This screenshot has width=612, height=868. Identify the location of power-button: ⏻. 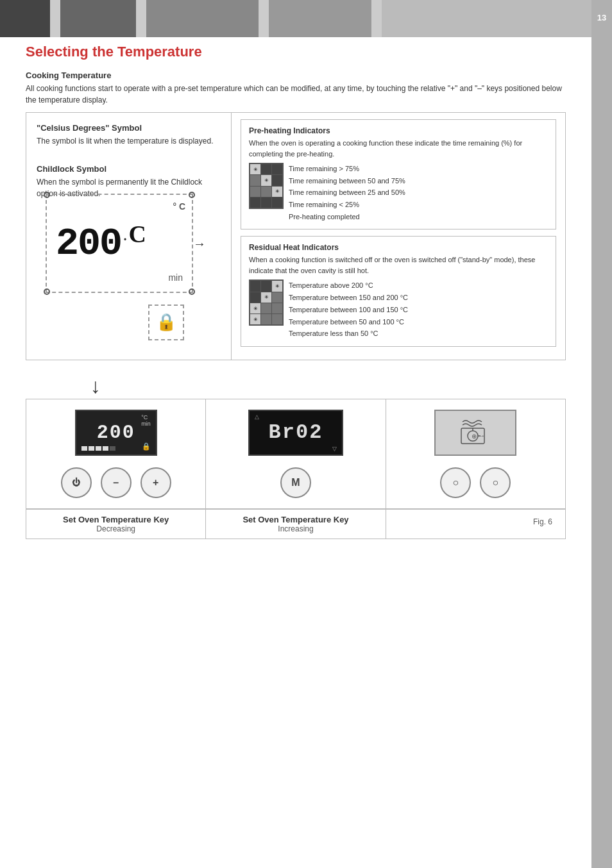
(76, 483).